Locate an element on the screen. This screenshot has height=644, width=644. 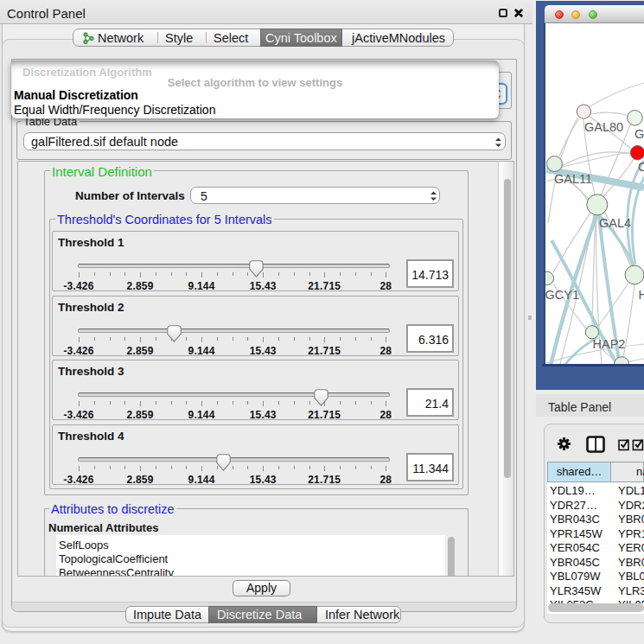
svg-text: GAL11 is located at coordinates (573, 179).